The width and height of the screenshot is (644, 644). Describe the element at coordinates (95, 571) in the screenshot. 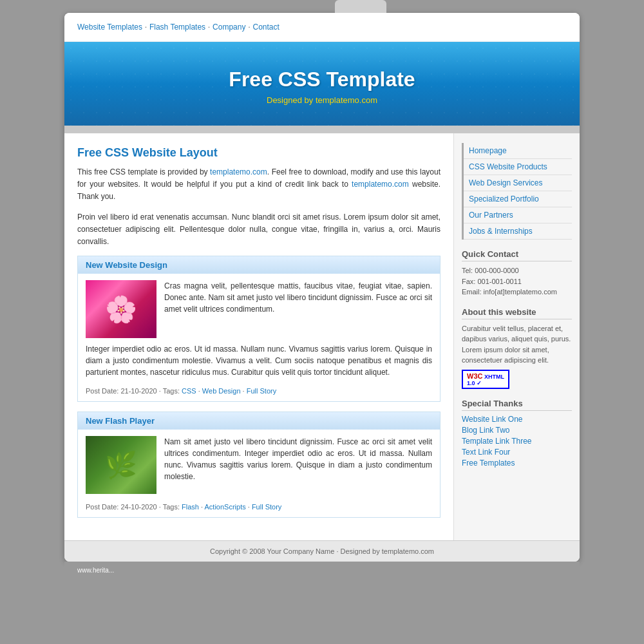

I see `bottom-text: www.herita...` at that location.